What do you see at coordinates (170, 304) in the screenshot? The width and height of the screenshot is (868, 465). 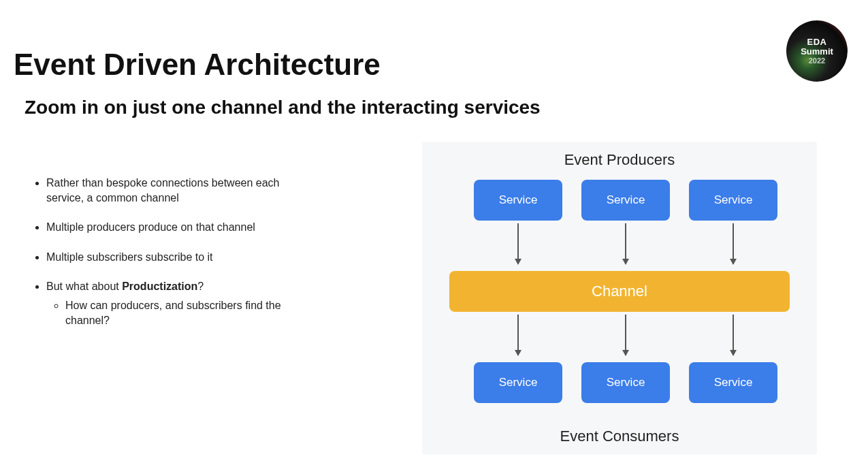 I see `bullet-4: But what about Productization? How can p…` at bounding box center [170, 304].